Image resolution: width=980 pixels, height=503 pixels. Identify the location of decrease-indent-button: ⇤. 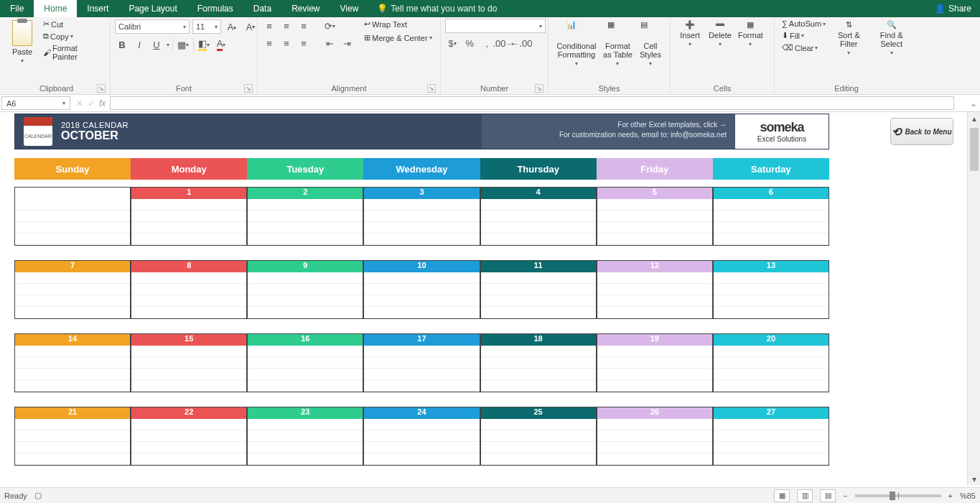
(330, 43).